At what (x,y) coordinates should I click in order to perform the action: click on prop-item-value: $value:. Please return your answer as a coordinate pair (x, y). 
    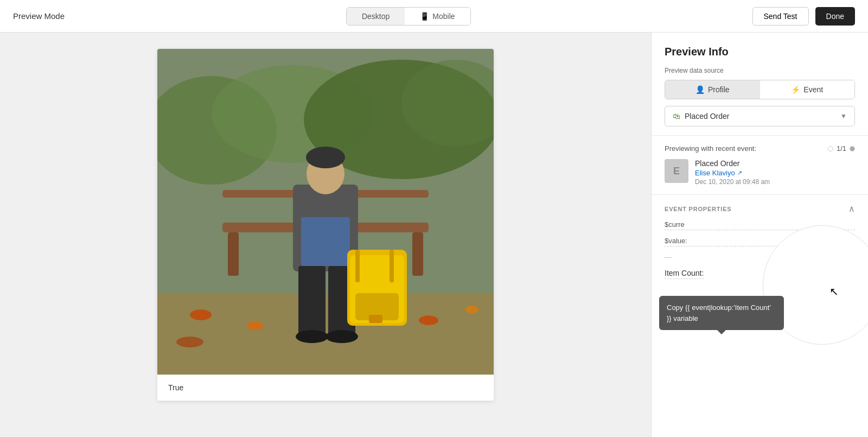
    Looking at the image, I should click on (760, 242).